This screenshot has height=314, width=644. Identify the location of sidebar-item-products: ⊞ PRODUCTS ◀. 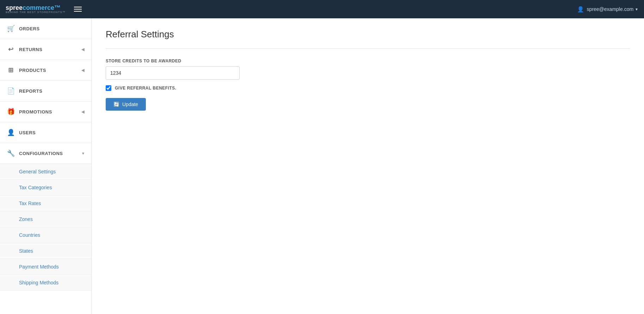
(46, 70).